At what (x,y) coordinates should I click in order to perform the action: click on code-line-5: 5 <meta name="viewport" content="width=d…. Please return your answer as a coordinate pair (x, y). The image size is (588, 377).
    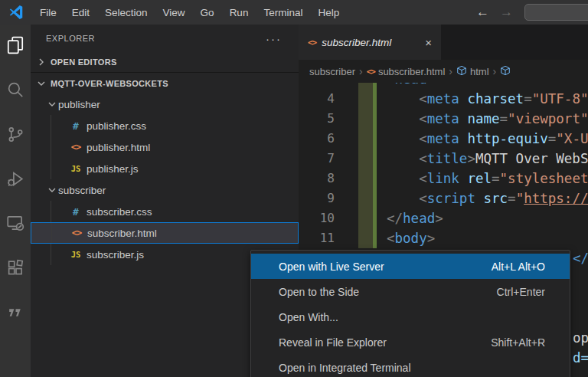
    Looking at the image, I should click on (443, 119).